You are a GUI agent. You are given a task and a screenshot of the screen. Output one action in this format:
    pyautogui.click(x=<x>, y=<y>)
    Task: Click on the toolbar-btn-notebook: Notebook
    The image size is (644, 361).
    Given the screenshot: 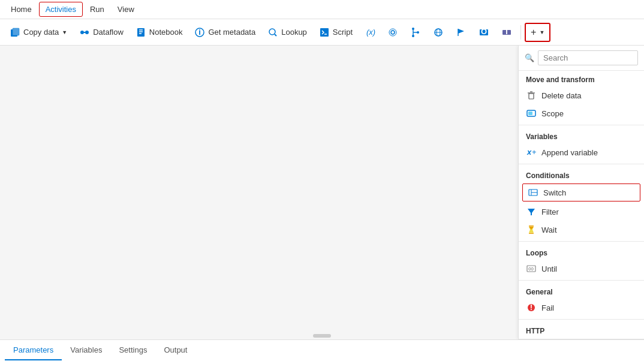 What is the action you would take?
    pyautogui.click(x=160, y=32)
    